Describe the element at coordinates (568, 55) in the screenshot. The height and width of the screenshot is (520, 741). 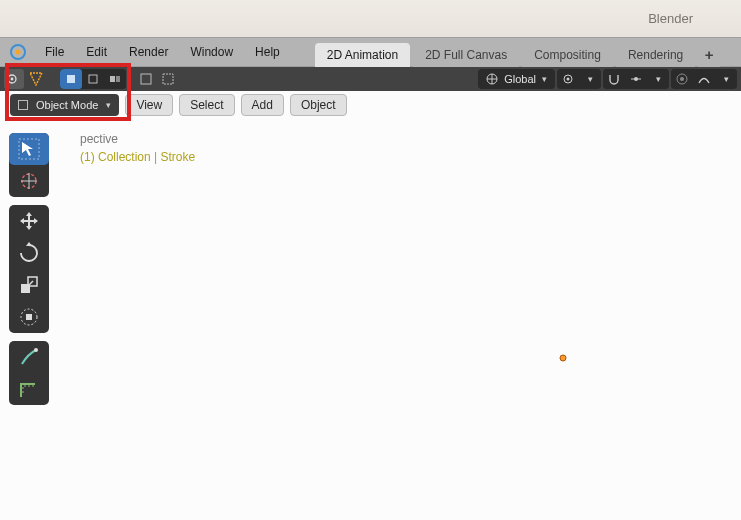
I see `tab-compositing: Compositing` at that location.